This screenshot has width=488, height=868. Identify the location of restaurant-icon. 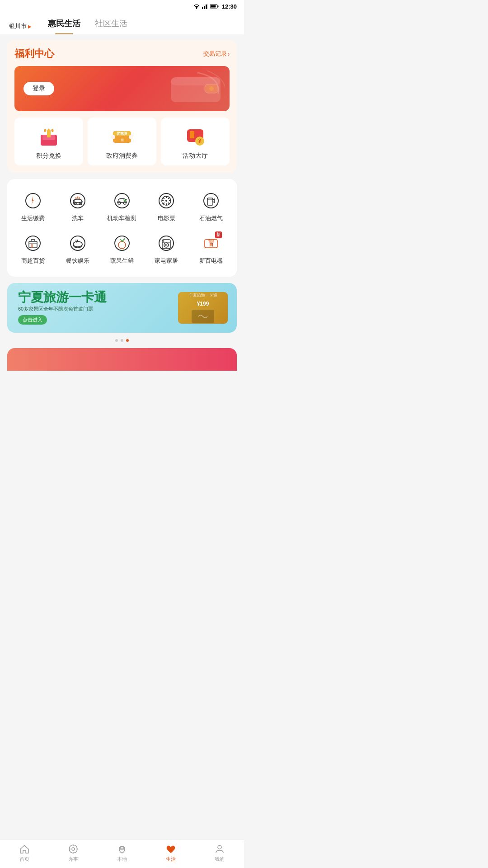
(78, 243).